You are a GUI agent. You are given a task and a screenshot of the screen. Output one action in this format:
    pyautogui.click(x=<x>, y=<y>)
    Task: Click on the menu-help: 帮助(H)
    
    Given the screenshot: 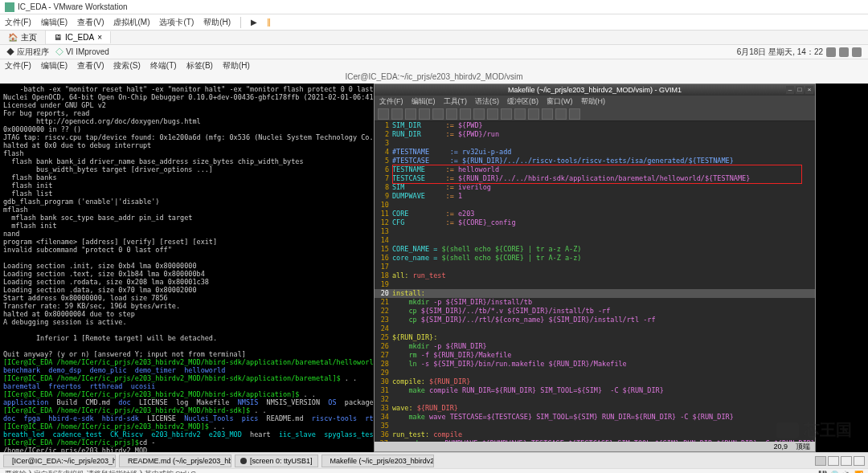 What is the action you would take?
    pyautogui.click(x=217, y=22)
    